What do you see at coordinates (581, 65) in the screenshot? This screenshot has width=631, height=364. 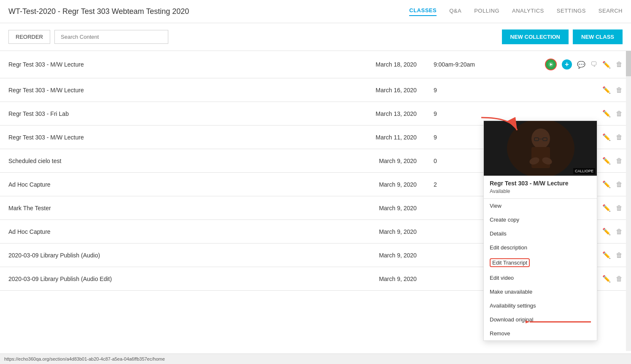 I see `chat-icon: 💬` at bounding box center [581, 65].